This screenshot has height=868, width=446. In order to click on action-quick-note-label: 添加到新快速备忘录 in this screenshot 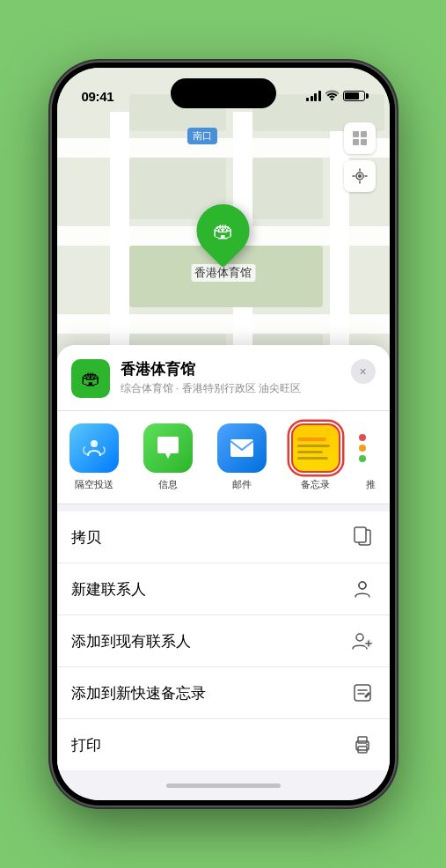, I will do `click(139, 694)`.